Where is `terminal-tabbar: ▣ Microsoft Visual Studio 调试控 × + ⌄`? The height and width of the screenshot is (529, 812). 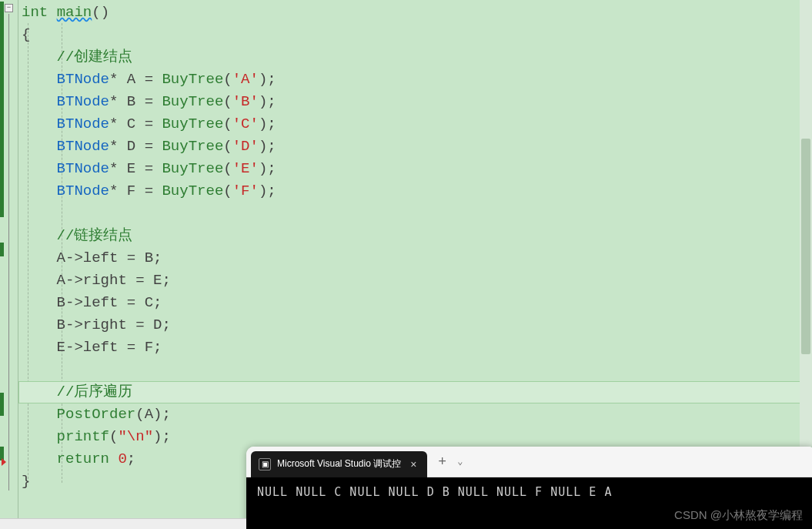
terminal-tabbar: ▣ Microsoft Visual Studio 调试控 × + ⌄ is located at coordinates (530, 462).